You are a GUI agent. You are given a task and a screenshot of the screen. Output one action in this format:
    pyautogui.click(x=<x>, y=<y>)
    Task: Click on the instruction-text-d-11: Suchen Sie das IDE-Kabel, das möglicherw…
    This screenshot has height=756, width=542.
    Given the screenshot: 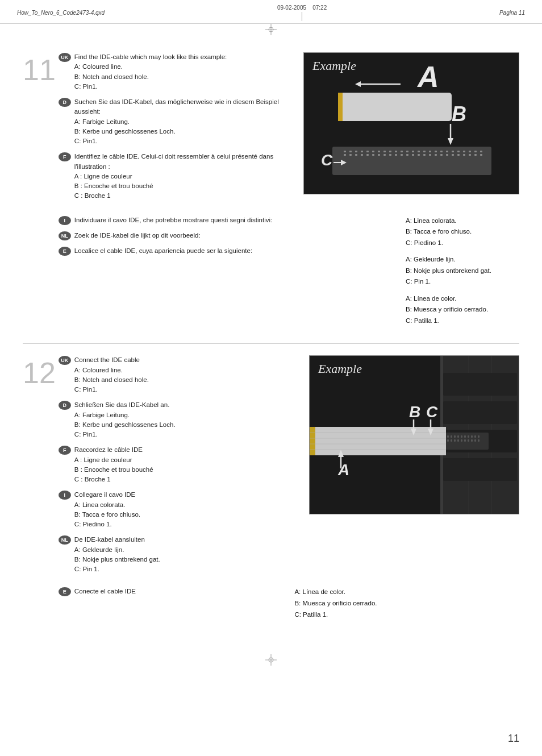 What is the action you would take?
    pyautogui.click(x=181, y=122)
    